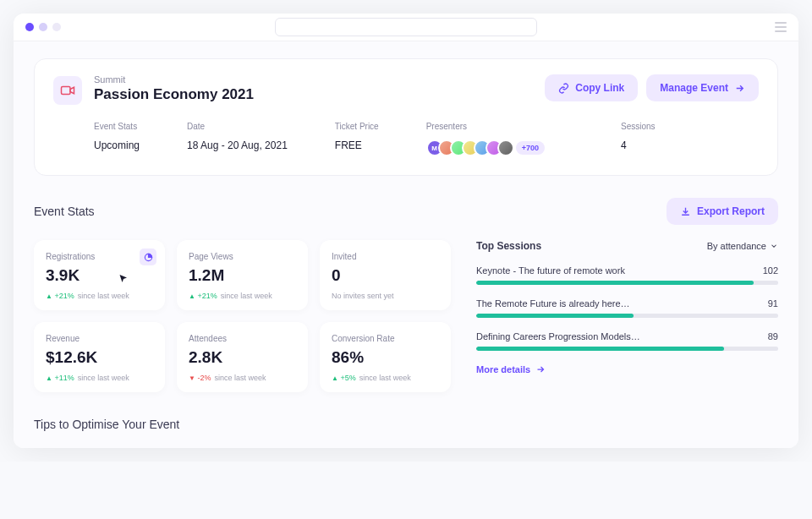 This screenshot has width=812, height=519. I want to click on hstat-value: Upcoming, so click(117, 145).